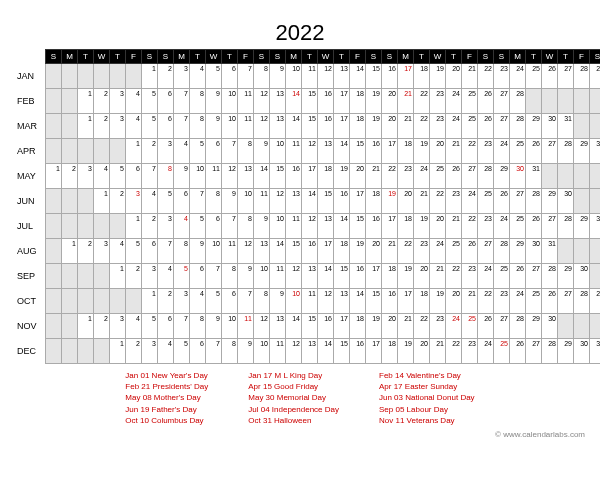  Describe the element at coordinates (166, 376) in the screenshot. I see `holiday-item: Jan 01 New Year's Day` at that location.